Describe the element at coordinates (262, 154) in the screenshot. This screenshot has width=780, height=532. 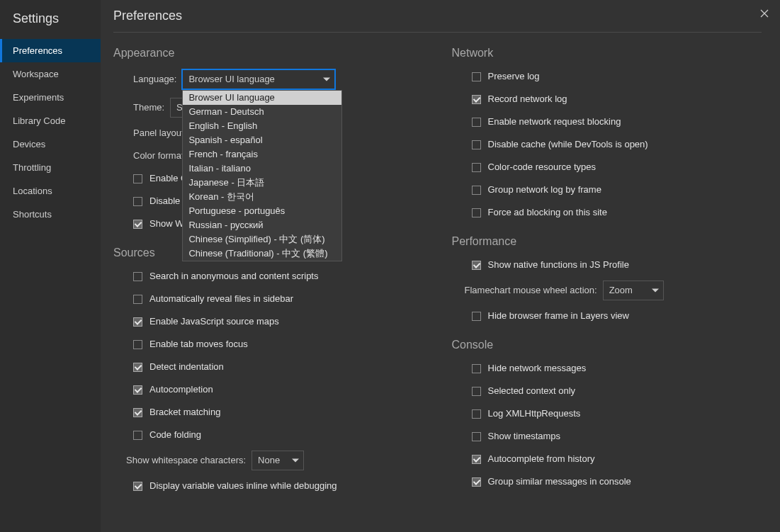
I see `language-option: French - français` at that location.